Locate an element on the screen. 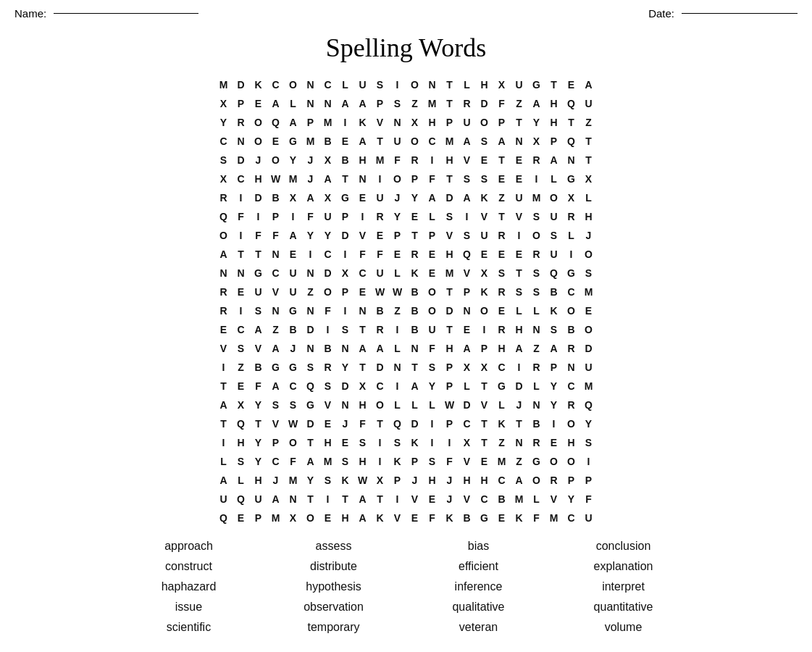 The height and width of the screenshot is (652, 812). word-item: distribute is located at coordinates (334, 567).